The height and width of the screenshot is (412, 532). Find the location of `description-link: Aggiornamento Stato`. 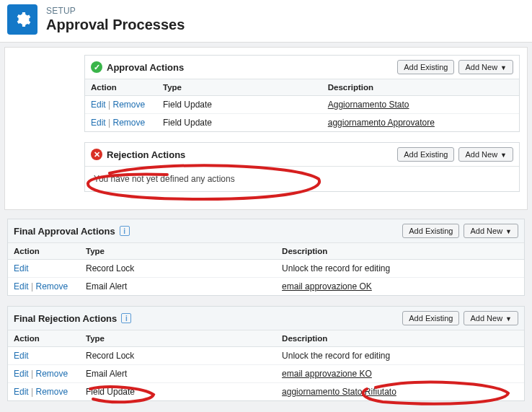

description-link: Aggiornamento Stato is located at coordinates (369, 105).